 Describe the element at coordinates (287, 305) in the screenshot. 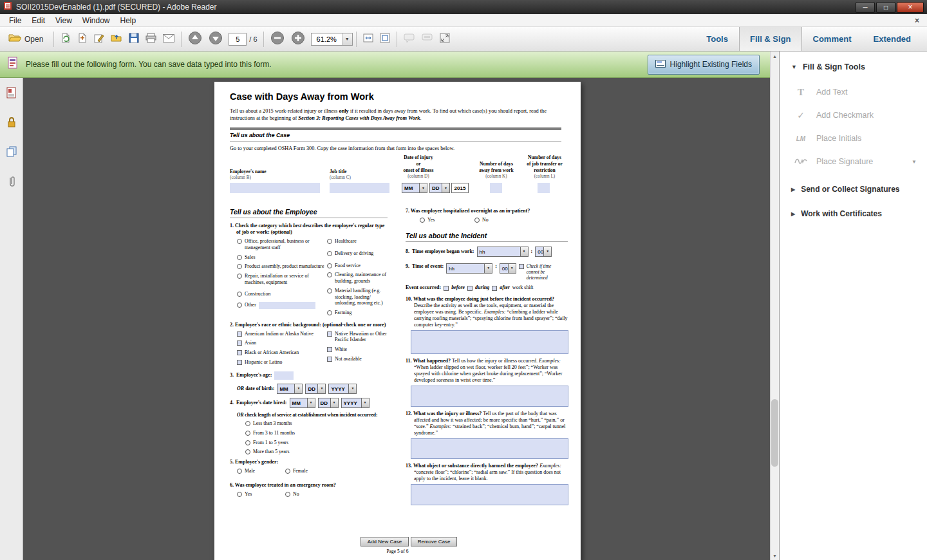

I see `other-text-field` at that location.